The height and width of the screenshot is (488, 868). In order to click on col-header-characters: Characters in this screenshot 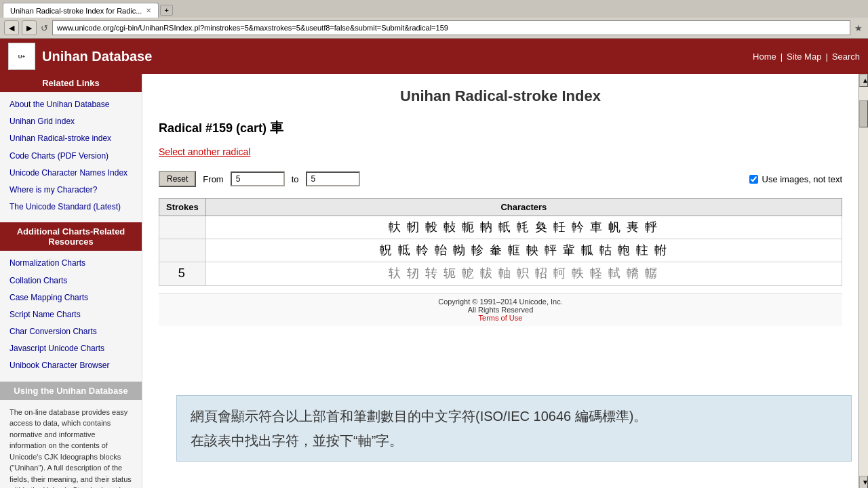, I will do `click(524, 207)`.